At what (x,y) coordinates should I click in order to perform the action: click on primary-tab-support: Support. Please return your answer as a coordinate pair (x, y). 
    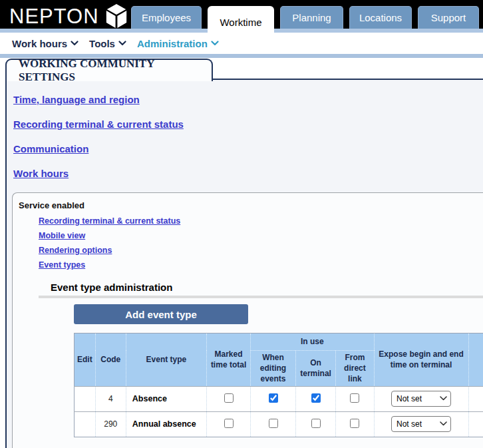
    Looking at the image, I should click on (448, 17).